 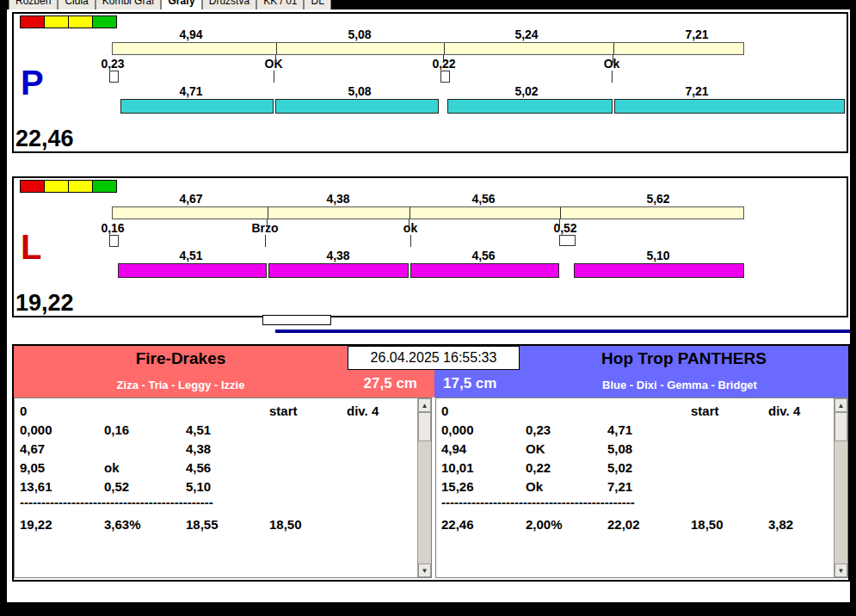 What do you see at coordinates (33, 449) in the screenshot?
I see `table-cell: 4,67` at bounding box center [33, 449].